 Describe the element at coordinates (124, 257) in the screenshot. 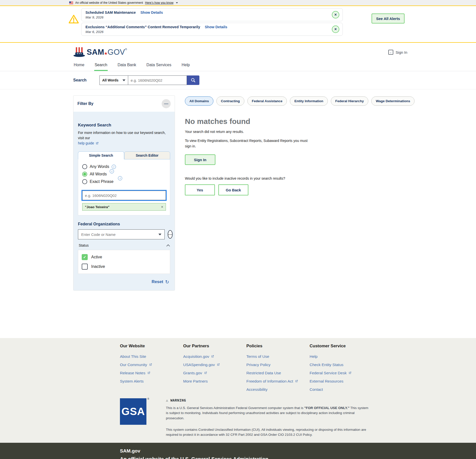

I see `status-option-active: ✓ Active` at that location.